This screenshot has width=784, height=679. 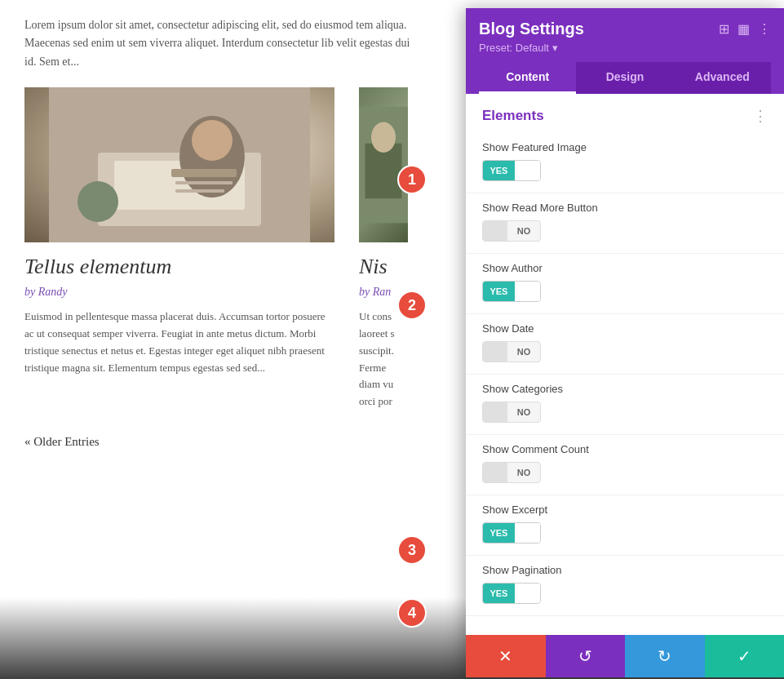 What do you see at coordinates (512, 473) in the screenshot?
I see `toggle-comment-count-switch: NO` at bounding box center [512, 473].